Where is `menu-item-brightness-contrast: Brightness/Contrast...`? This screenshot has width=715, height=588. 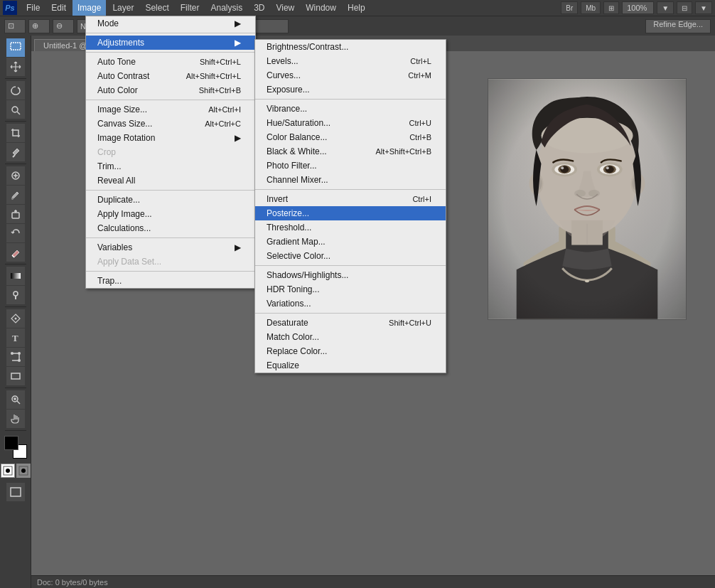
menu-item-brightness-contrast: Brightness/Contrast... is located at coordinates (350, 47).